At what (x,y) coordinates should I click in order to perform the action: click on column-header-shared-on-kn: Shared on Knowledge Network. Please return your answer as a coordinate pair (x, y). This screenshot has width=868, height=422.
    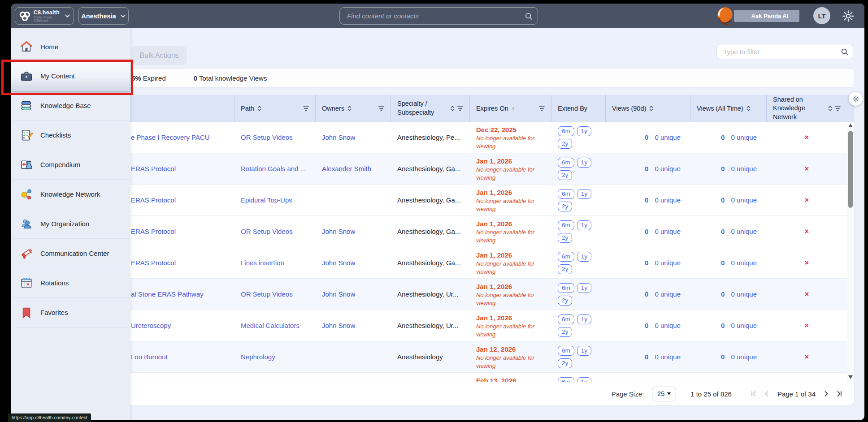
    Looking at the image, I should click on (807, 108).